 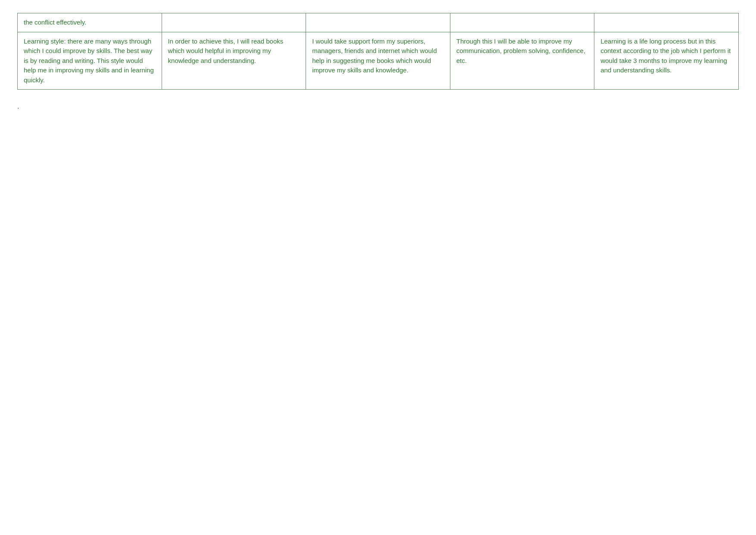 What do you see at coordinates (90, 61) in the screenshot?
I see `cell-2-1: Learning style: there are many ways thro…` at bounding box center [90, 61].